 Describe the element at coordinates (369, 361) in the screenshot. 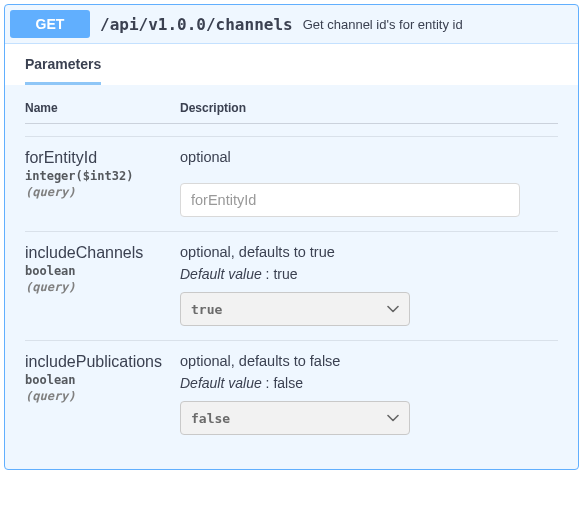

I see `param-description: optional, defaults to false` at that location.